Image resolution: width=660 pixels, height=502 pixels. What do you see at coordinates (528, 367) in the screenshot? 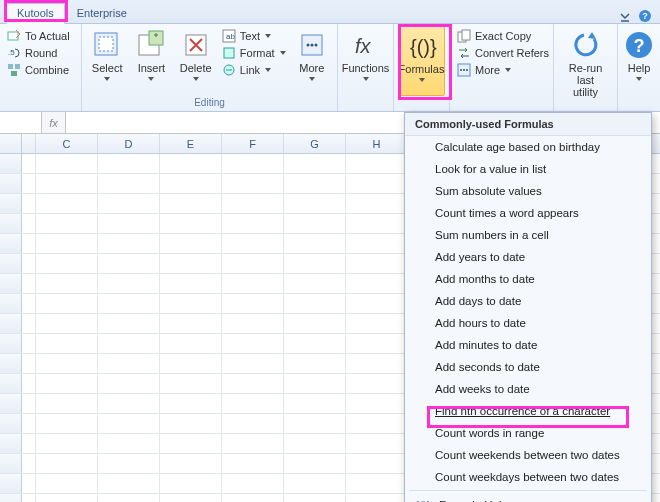
I see `dropdown-item: Add seconds to date` at bounding box center [528, 367].